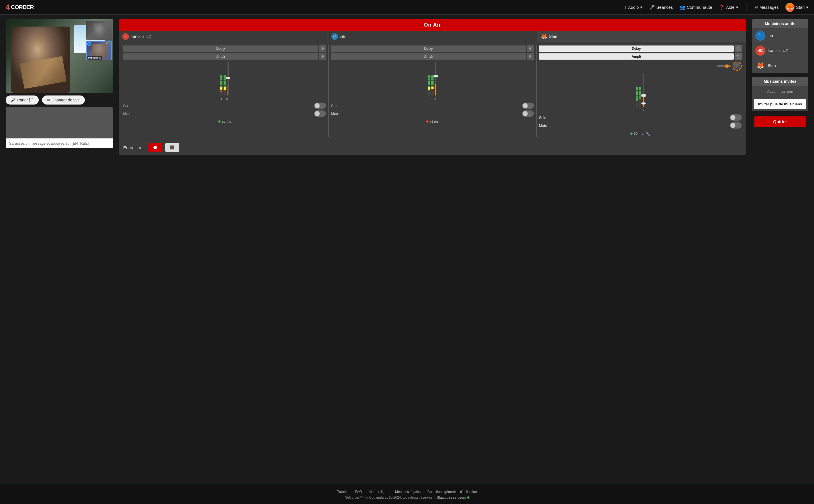  Describe the element at coordinates (221, 49) in the screenshot. I see `delay-btn-1: Delay` at that location.